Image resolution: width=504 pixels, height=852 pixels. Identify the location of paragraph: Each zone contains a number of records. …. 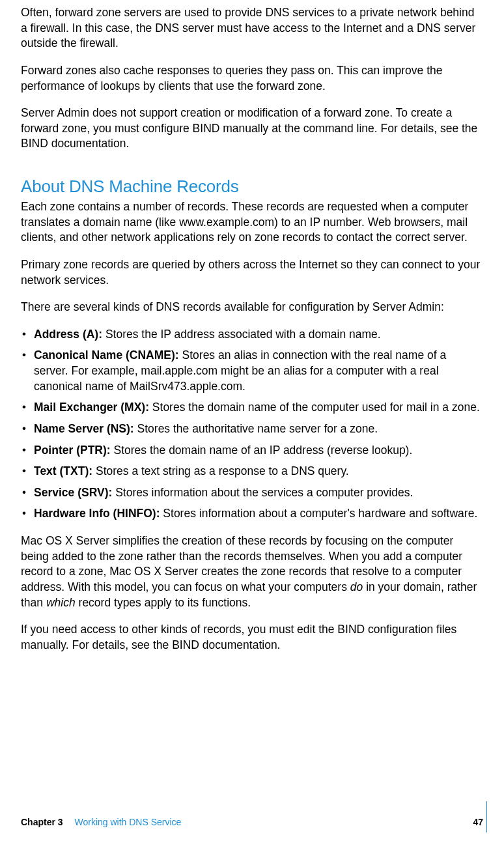
(252, 223).